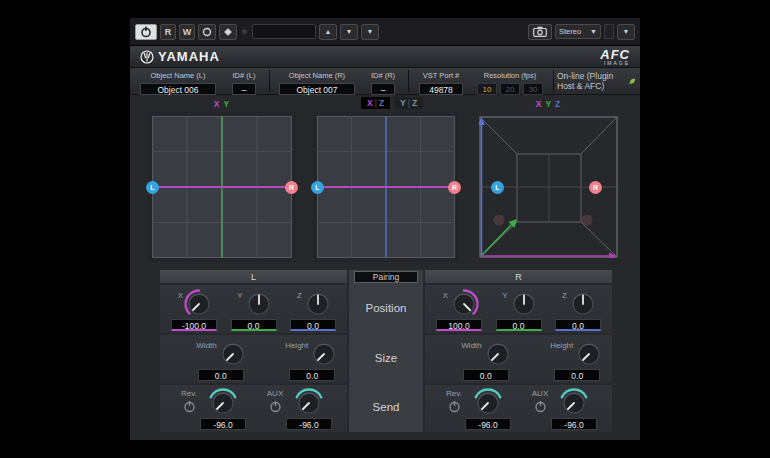 This screenshot has height=458, width=770. I want to click on front-view-tabs: X | Z Y | Z, so click(392, 103).